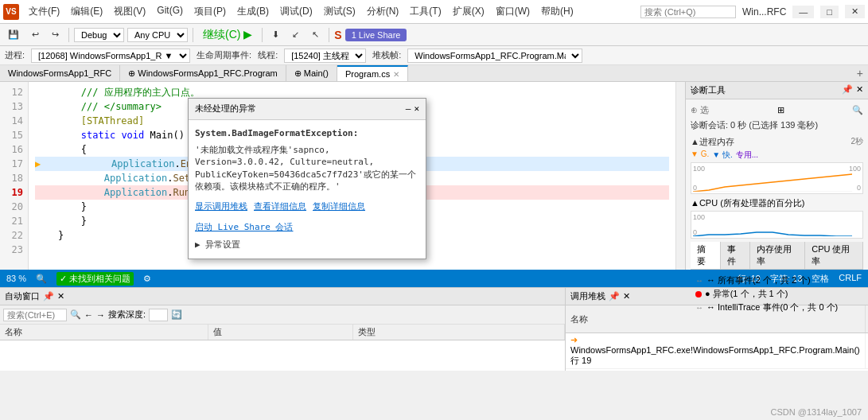 The height and width of the screenshot is (420, 868). What do you see at coordinates (417, 109) in the screenshot?
I see `dialog-close-icon: ✕` at bounding box center [417, 109].